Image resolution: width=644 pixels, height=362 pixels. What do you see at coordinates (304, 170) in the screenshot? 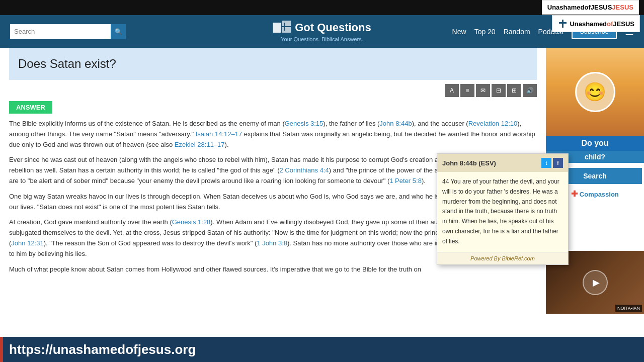
I see `link-2cor44: 2 Corinthians 4:4` at bounding box center [304, 170].